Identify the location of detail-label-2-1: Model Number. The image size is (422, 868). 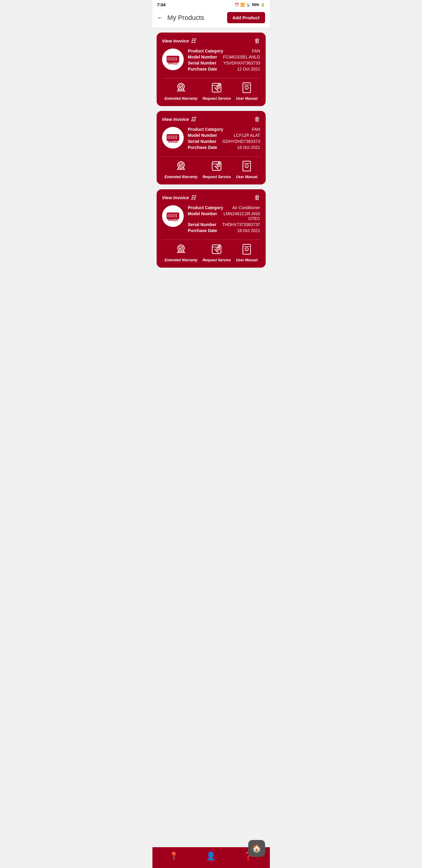
(203, 135).